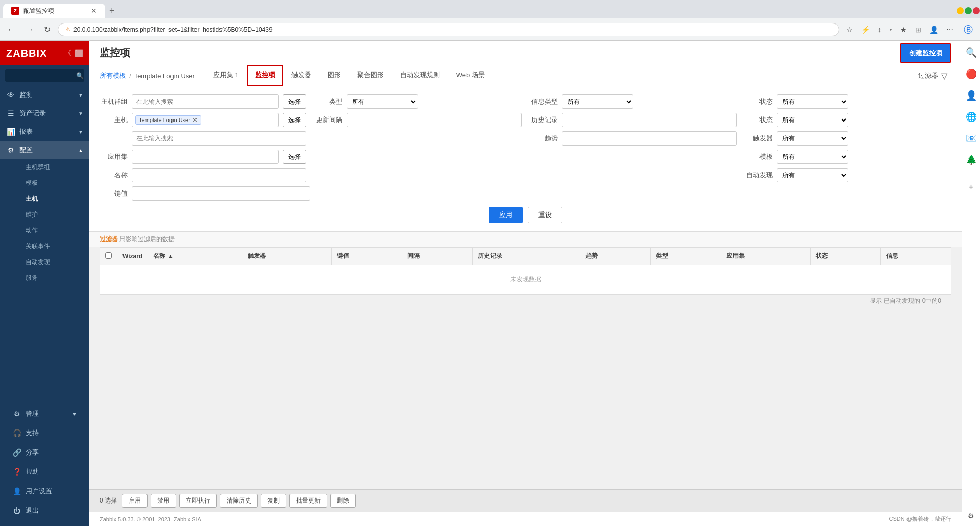 The image size is (980, 526). What do you see at coordinates (971, 53) in the screenshot?
I see `right-sidebar-search-icon: 🔍` at bounding box center [971, 53].